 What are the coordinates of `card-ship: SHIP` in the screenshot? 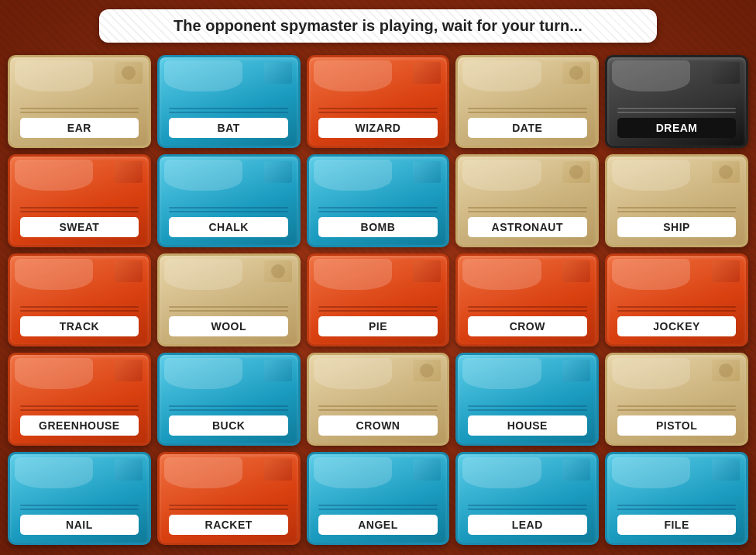 It's located at (677, 201).